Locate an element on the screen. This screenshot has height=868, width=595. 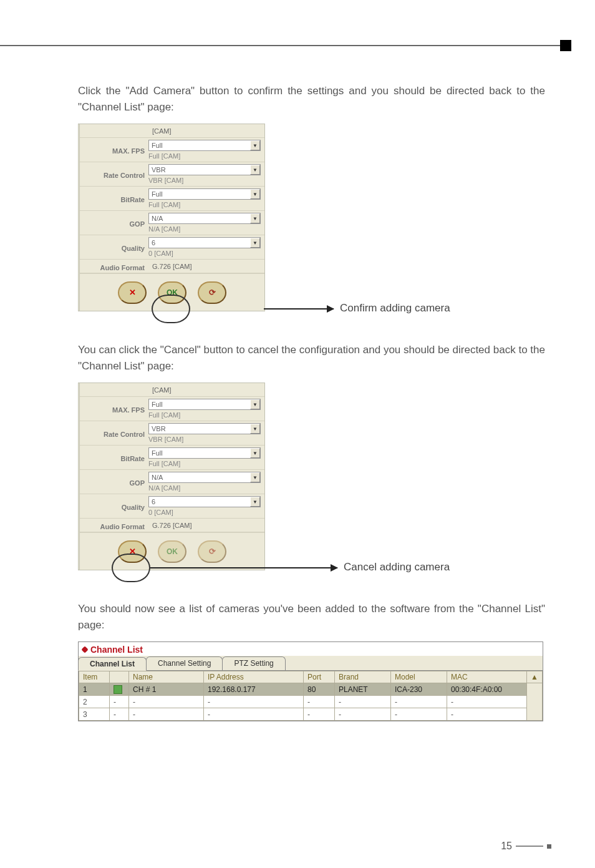
gop-select-2: N/A▼ is located at coordinates (205, 477).